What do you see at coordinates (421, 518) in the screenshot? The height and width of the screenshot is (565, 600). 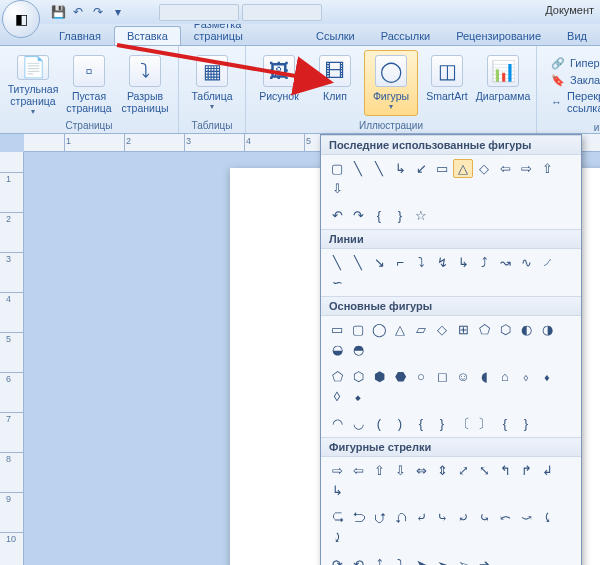 I see `shape-item: ⤶` at bounding box center [421, 518].